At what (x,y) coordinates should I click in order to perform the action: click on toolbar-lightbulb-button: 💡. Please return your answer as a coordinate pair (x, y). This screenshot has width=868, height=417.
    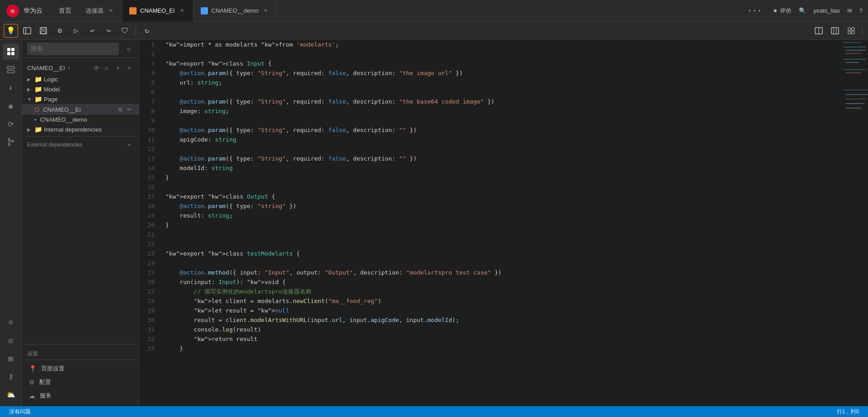
    Looking at the image, I should click on (11, 31).